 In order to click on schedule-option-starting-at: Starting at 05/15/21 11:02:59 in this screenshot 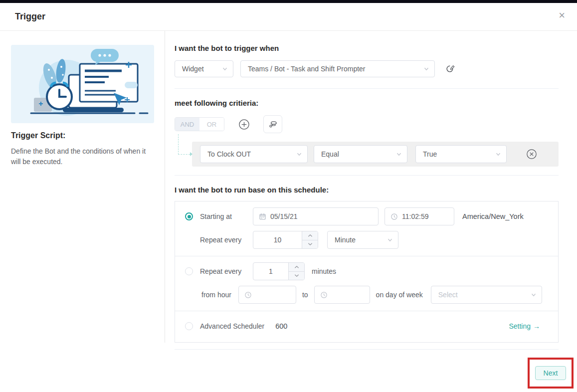, I will do `click(367, 228)`.